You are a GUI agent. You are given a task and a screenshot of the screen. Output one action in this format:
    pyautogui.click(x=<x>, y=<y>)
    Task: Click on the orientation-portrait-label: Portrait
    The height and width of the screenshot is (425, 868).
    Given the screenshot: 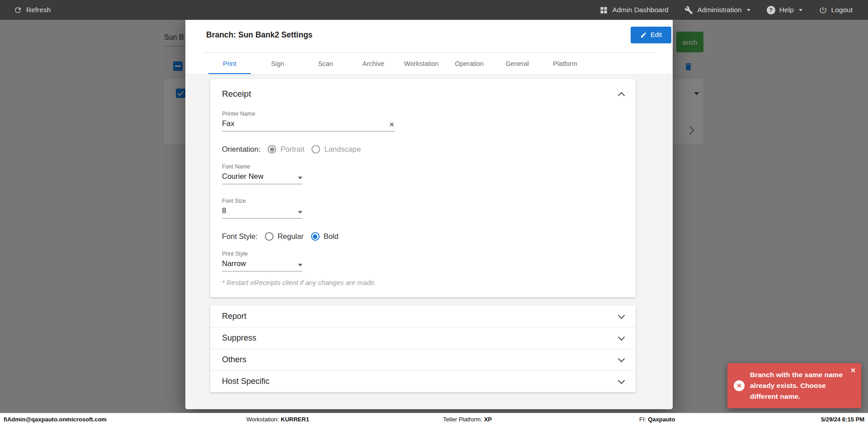 What is the action you would take?
    pyautogui.click(x=292, y=149)
    